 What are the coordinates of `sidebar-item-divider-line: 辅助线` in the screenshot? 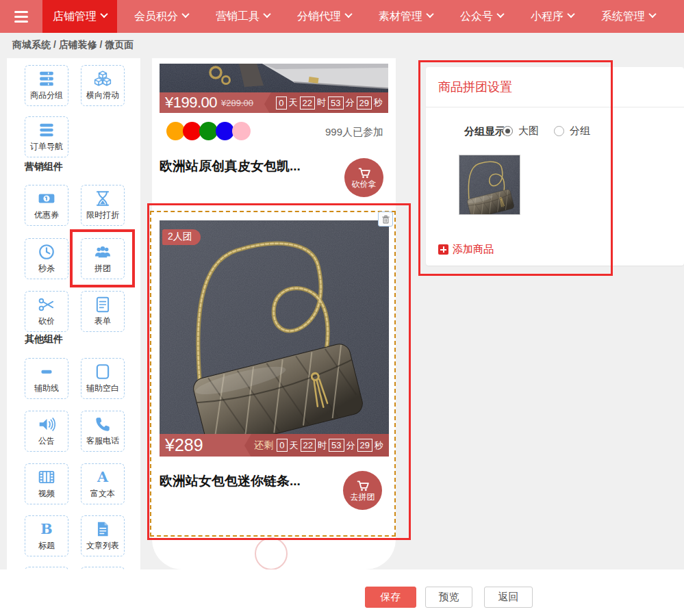 It's located at (47, 378).